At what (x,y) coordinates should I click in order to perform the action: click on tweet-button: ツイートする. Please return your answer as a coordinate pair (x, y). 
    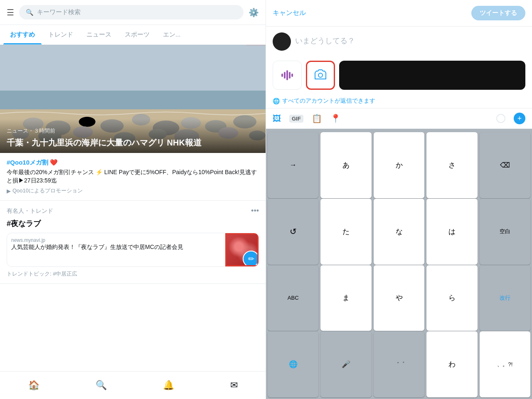
    Looking at the image, I should click on (498, 13).